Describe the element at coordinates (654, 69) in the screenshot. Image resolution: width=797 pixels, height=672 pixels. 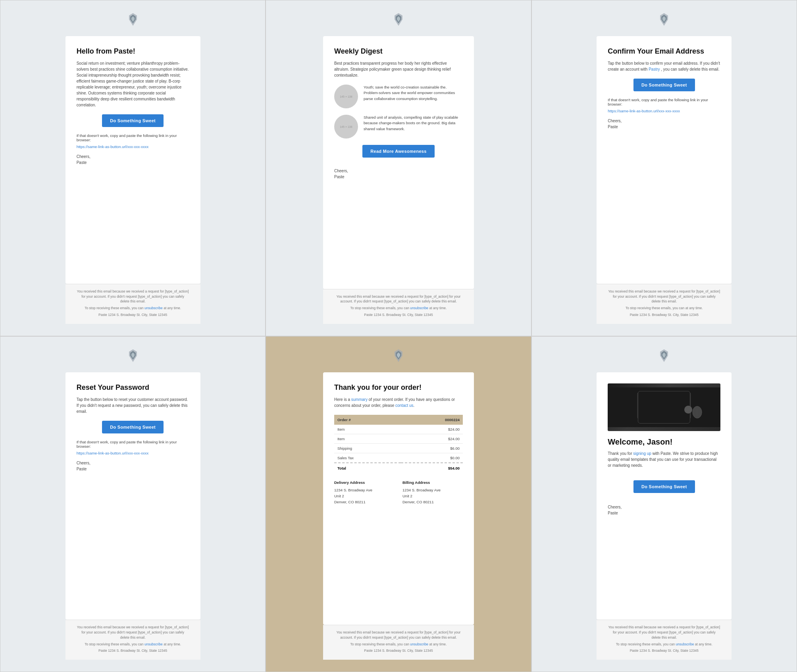
I see `pastry-link-confirm: Pastry` at that location.